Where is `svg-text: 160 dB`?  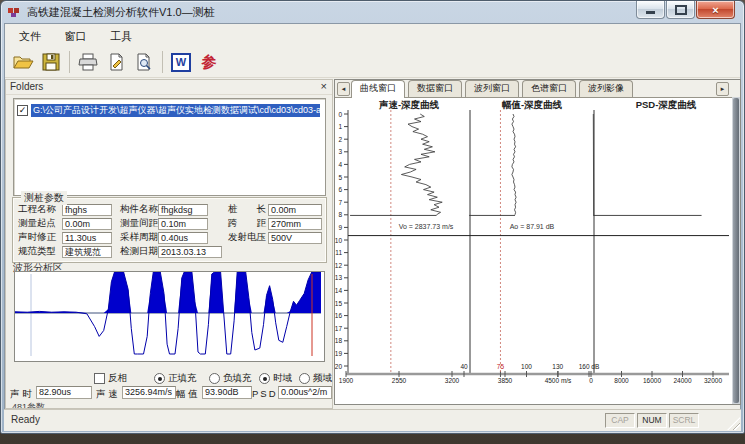 svg-text: 160 dB is located at coordinates (590, 366).